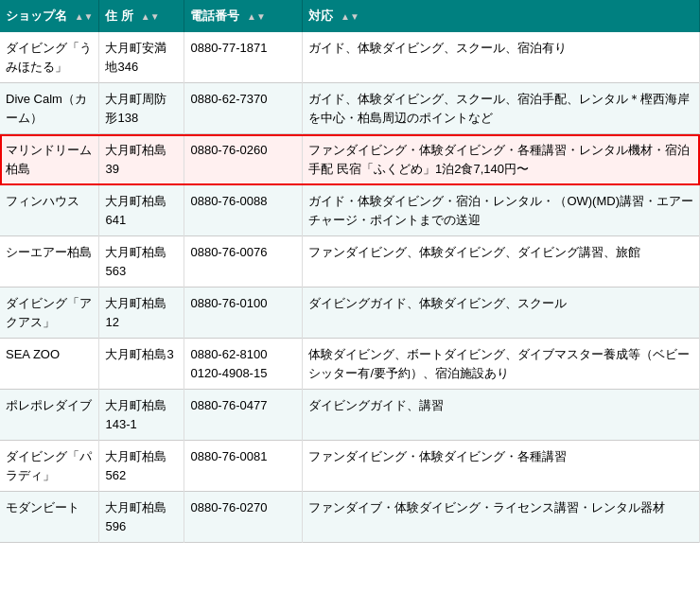  I want to click on cell-address: 大月町柏島596, so click(142, 517).